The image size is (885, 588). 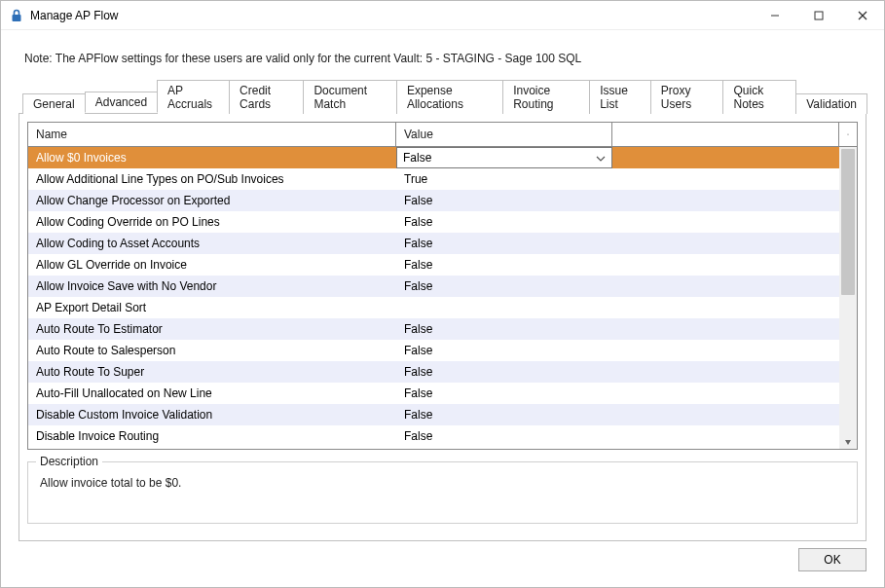 I want to click on table-row: Allow Additional Line Types on PO/Sub In…, so click(x=434, y=179).